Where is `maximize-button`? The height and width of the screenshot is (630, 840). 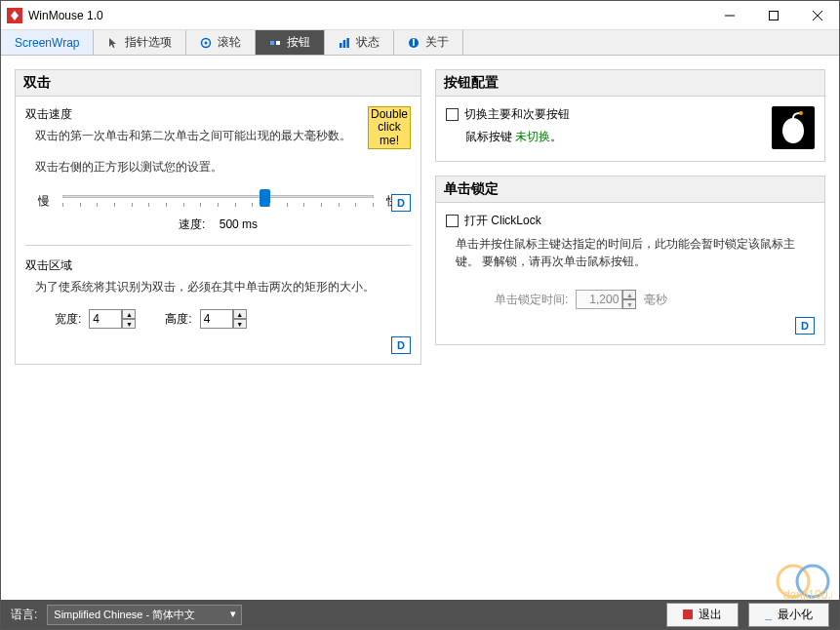 maximize-button is located at coordinates (773, 16).